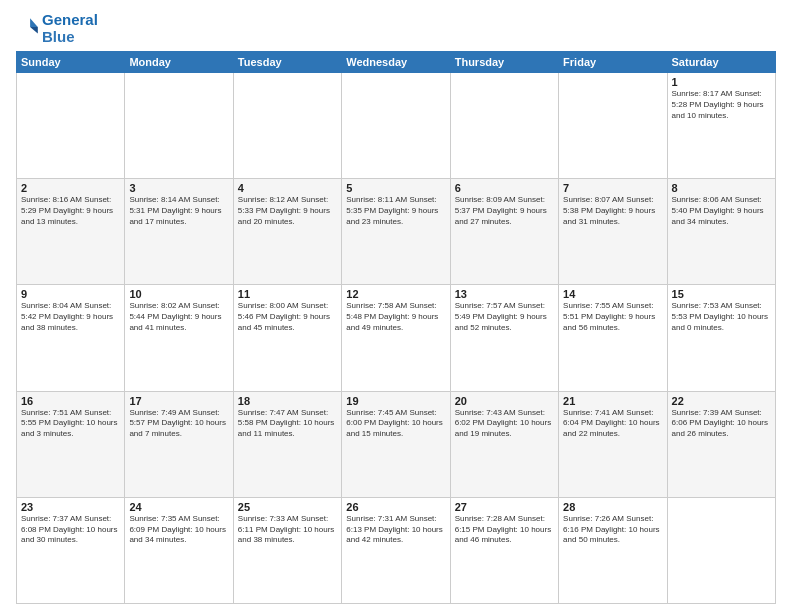 The height and width of the screenshot is (612, 792). I want to click on weekday-header-monday: Monday, so click(179, 62).